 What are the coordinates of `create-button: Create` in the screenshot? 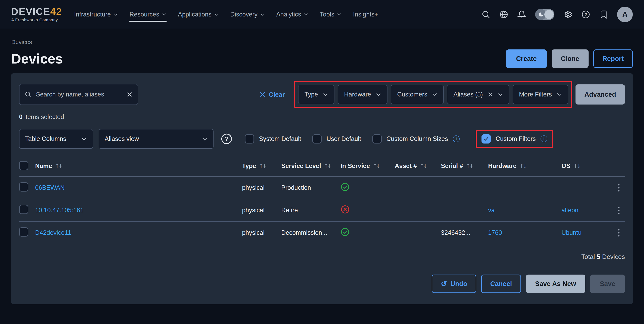 It's located at (526, 59).